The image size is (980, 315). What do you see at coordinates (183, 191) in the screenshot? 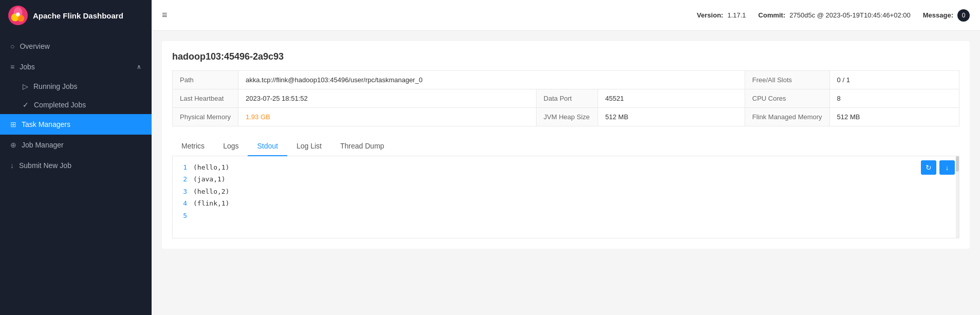
I see `line-num: 3` at bounding box center [183, 191].